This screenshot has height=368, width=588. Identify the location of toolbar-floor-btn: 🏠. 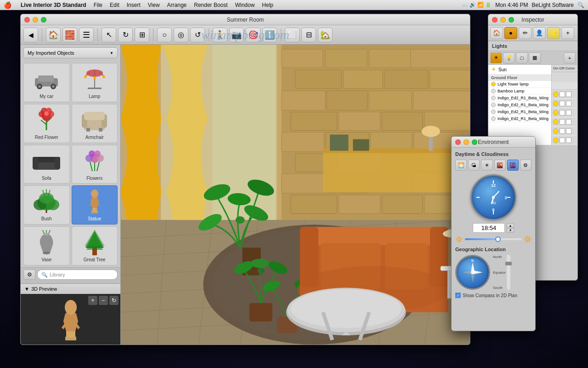
(53, 35).